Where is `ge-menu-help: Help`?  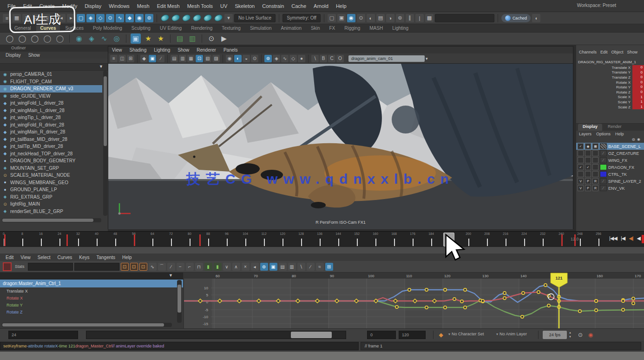 ge-menu-help: Help is located at coordinates (127, 258).